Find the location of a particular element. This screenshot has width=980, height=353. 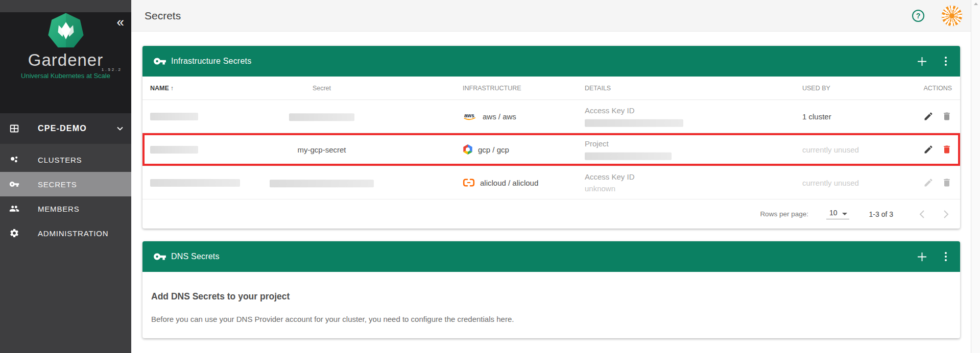

scrollbar is located at coordinates (975, 176).